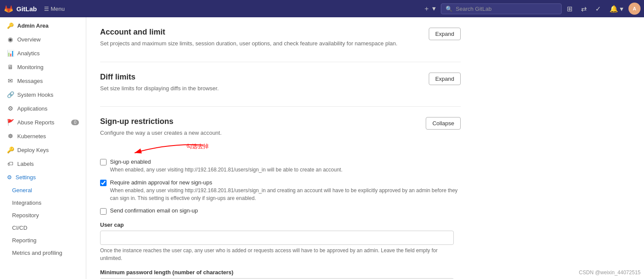 The width and height of the screenshot is (644, 279). What do you see at coordinates (43, 203) in the screenshot?
I see `sidebar-sub-integrations: Integrations` at bounding box center [43, 203].